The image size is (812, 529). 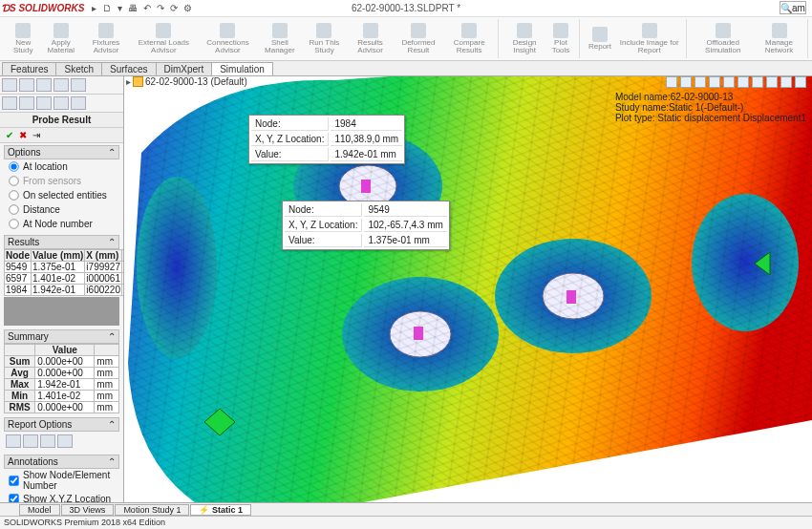 What do you see at coordinates (61, 223) in the screenshot?
I see `option-at-node-number: At Node number` at bounding box center [61, 223].